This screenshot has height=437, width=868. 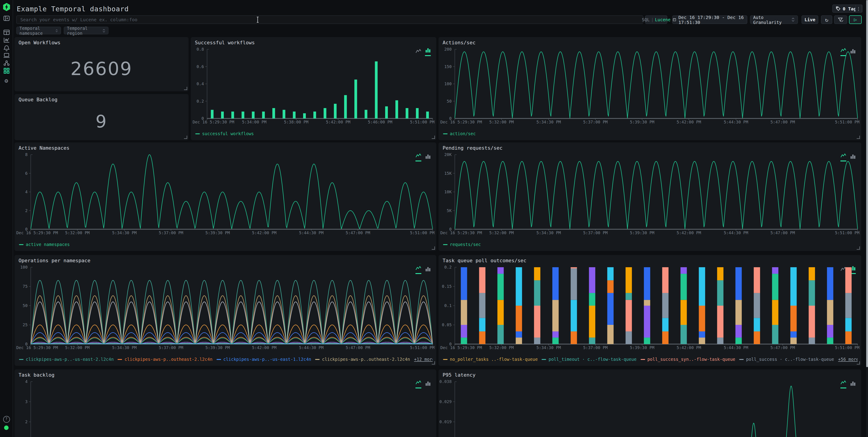 I want to click on scrollbar-thumb, so click(x=867, y=184).